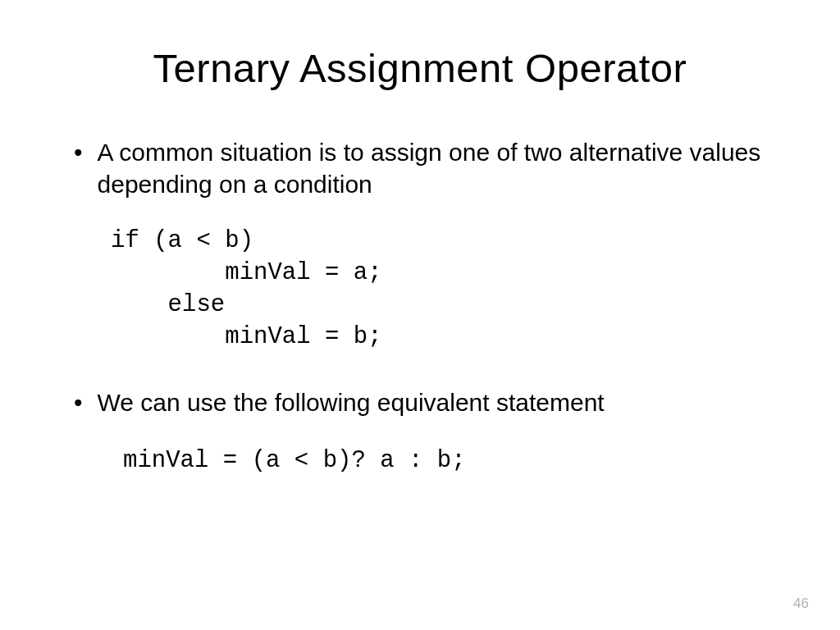 The height and width of the screenshot is (630, 840). What do you see at coordinates (351, 402) in the screenshot?
I see `bullet-text: We can use the following equivalent stat…` at bounding box center [351, 402].